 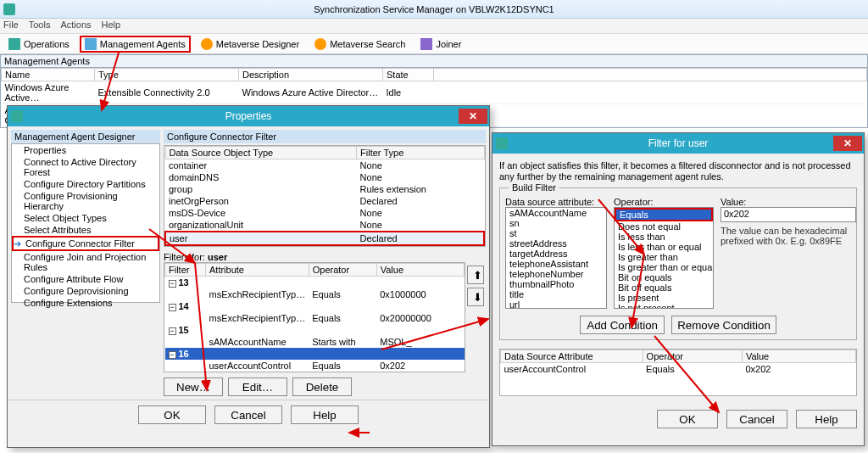 I want to click on condition-table: Data Source Attribute Operator Value use…, so click(x=678, y=372).